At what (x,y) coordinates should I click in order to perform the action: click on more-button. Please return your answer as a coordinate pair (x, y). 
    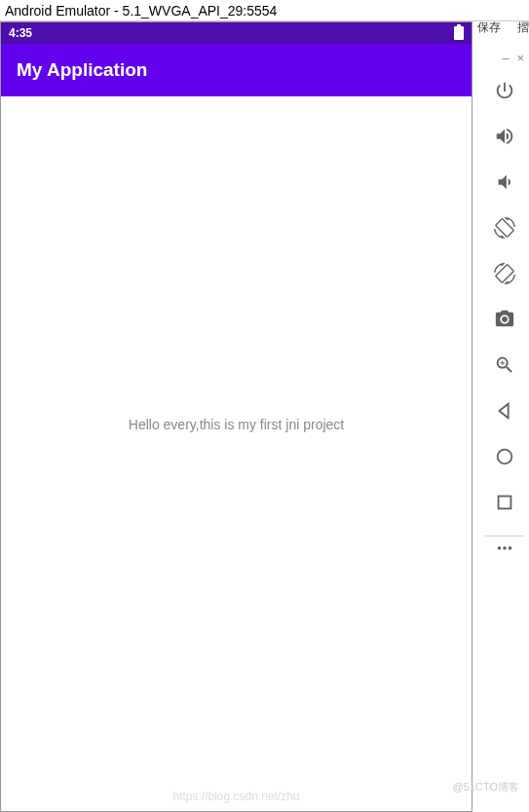
    Looking at the image, I should click on (505, 548).